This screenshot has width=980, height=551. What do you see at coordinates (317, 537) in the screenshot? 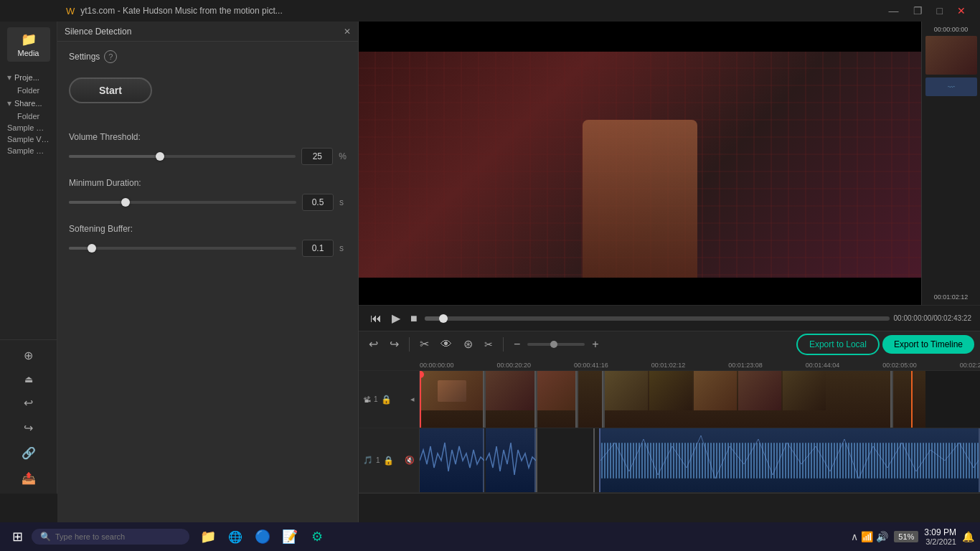
I see `taskbar-app-filmora: ⚙` at bounding box center [317, 537].